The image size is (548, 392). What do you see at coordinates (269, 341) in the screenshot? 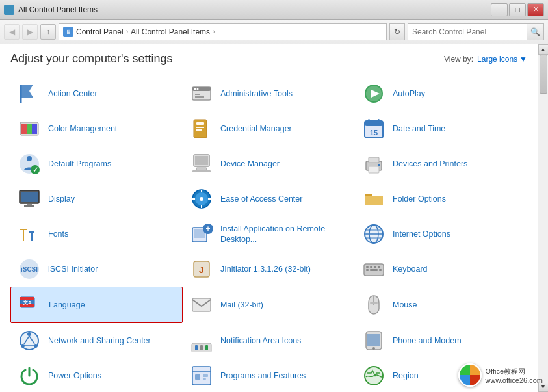
I see `item-notif: Notification Area Icons` at bounding box center [269, 341].